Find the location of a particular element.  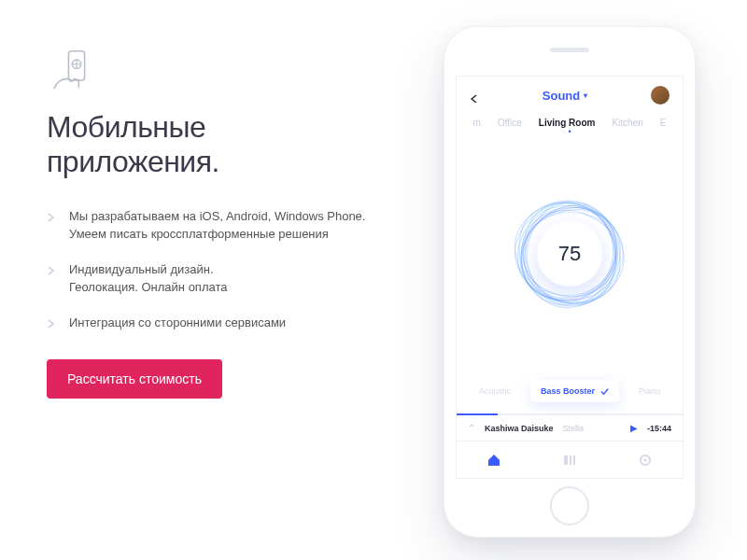

screen-title: Sound▾ is located at coordinates (565, 95).